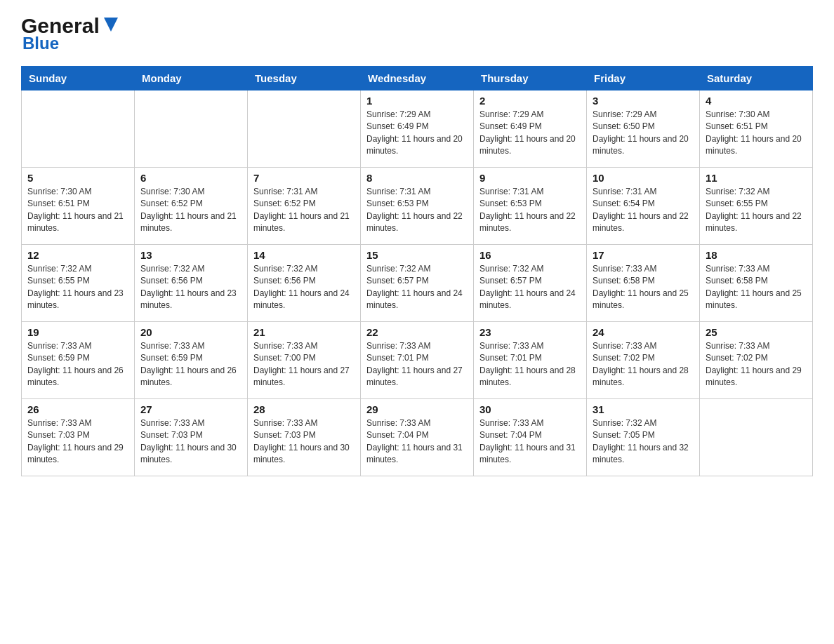 This screenshot has height=644, width=834. Describe the element at coordinates (191, 210) in the screenshot. I see `day-info: Sunrise: 7:30 AM Sunset: 6:52 PM Dayligh…` at that location.